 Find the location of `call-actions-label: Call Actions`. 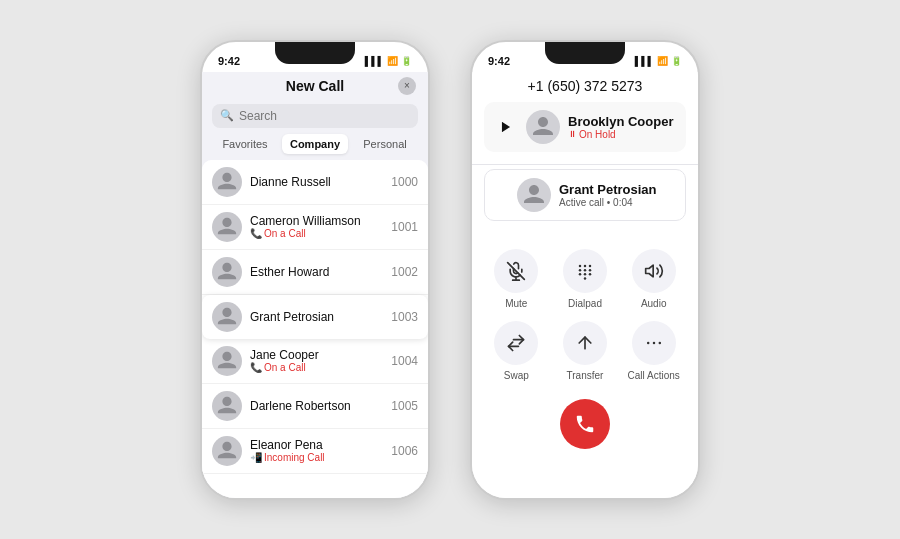

call-actions-label: Call Actions is located at coordinates (654, 376).